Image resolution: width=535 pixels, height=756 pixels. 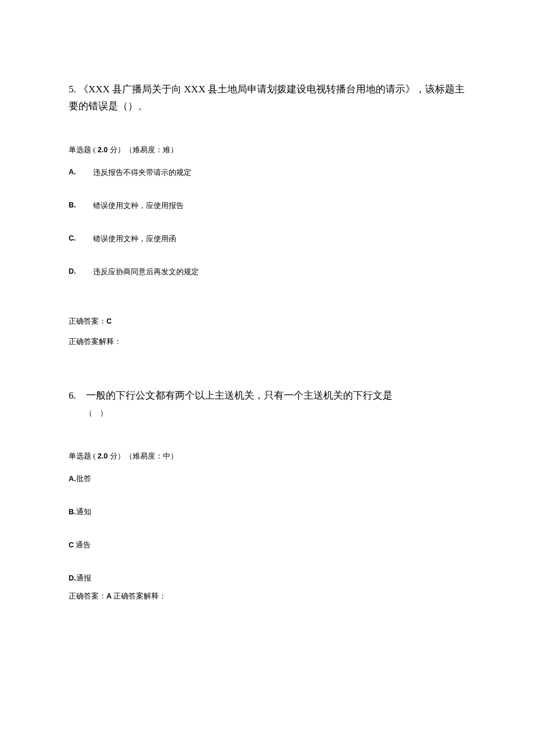 I want to click on q1-explain: 正确答案解释：, so click(x=268, y=342).